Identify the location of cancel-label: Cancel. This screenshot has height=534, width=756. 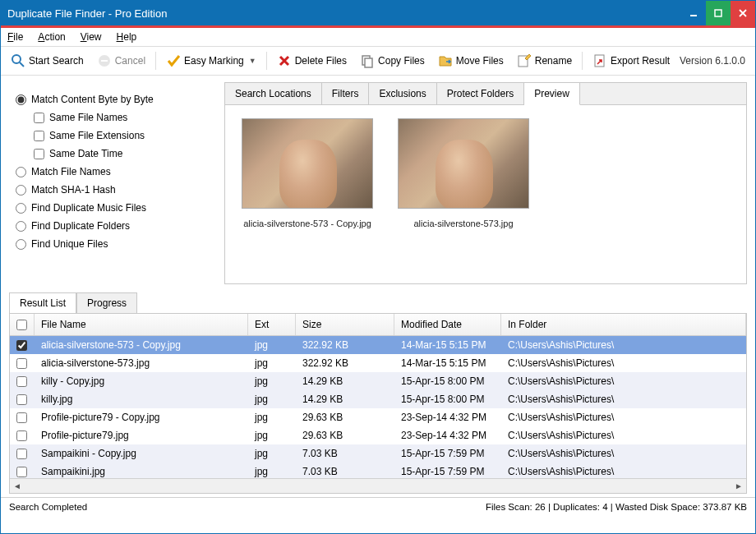
(130, 61).